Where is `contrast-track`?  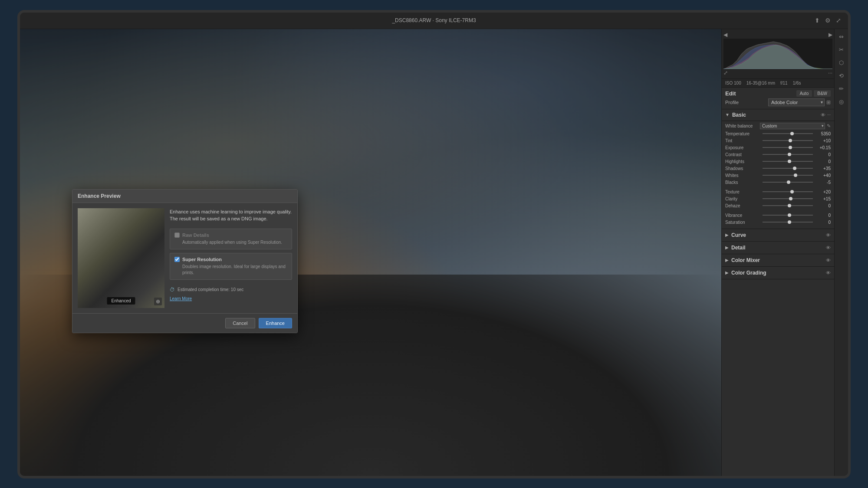 contrast-track is located at coordinates (788, 154).